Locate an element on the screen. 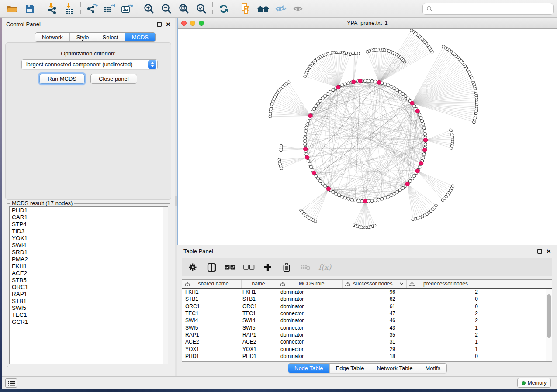  tab-network-table: Network Table is located at coordinates (395, 368).